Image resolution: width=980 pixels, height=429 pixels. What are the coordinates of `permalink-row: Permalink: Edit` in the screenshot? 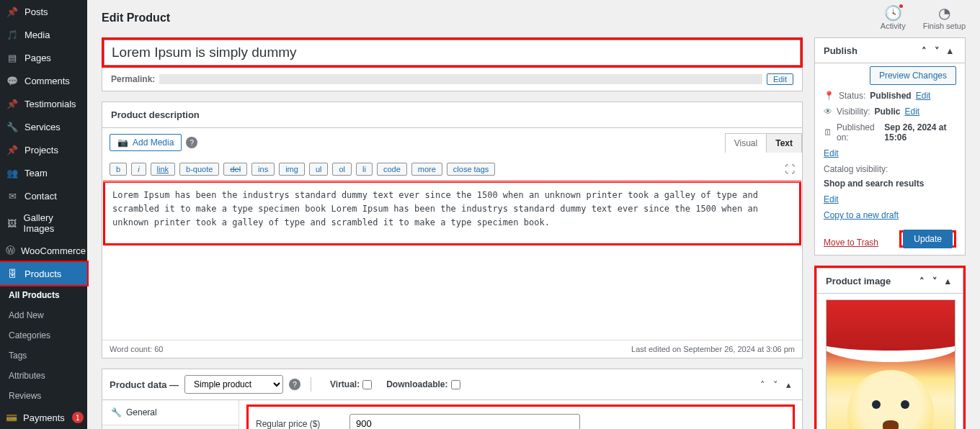 It's located at (453, 79).